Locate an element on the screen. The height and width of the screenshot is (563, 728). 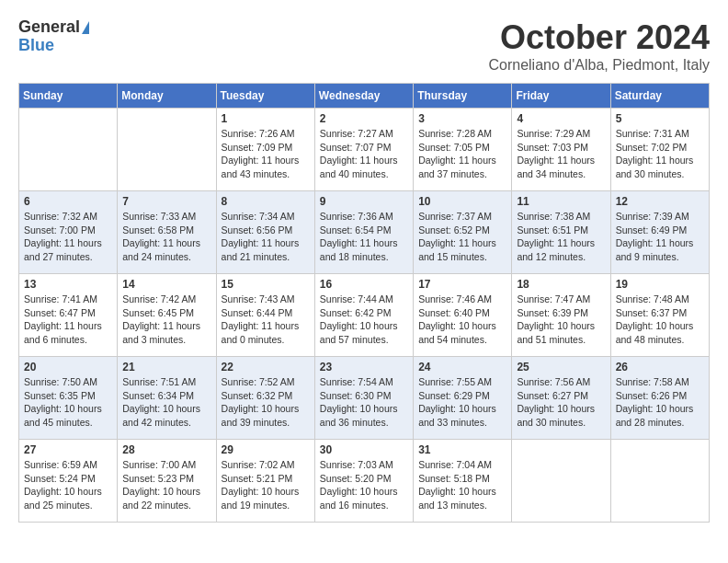
day-content: Sunrise: 7:51 AM Sunset: 6:34 PM Dayligh… is located at coordinates (166, 403).